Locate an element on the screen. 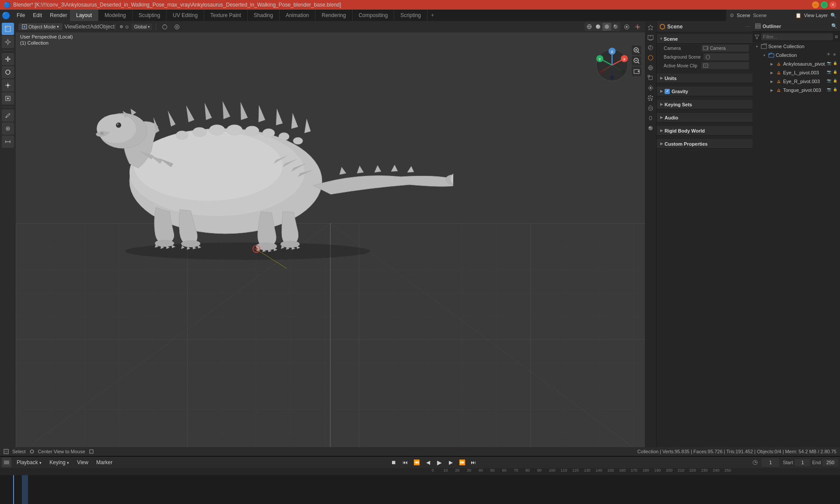 The image size is (840, 504). particles-props-icon is located at coordinates (651, 98).